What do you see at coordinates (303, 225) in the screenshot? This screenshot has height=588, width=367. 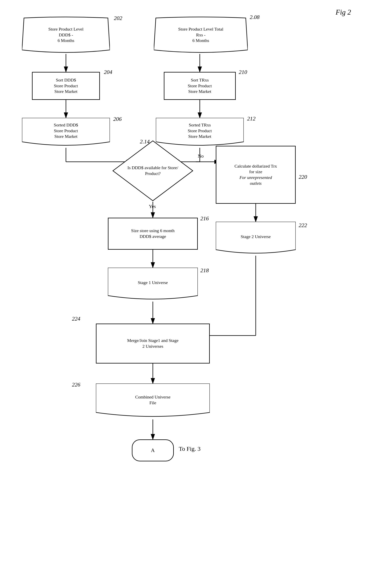 I see `annotation-222: 222` at bounding box center [303, 225].